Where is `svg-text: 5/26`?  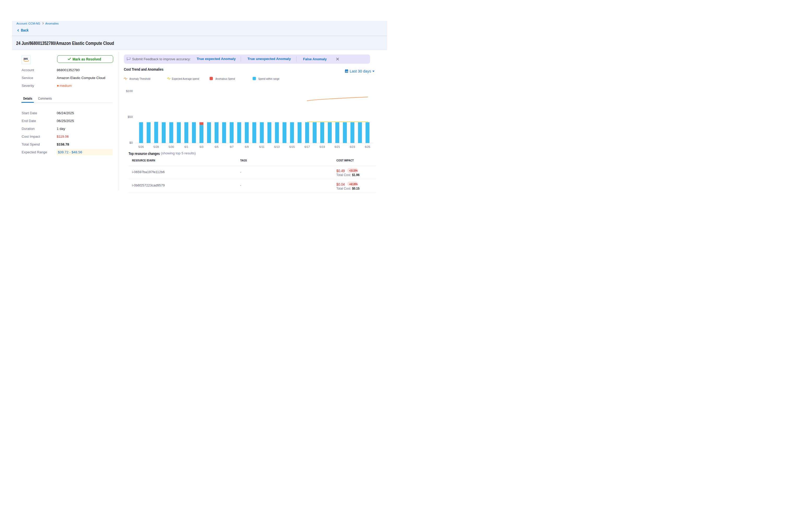
svg-text: 5/26 is located at coordinates (141, 147).